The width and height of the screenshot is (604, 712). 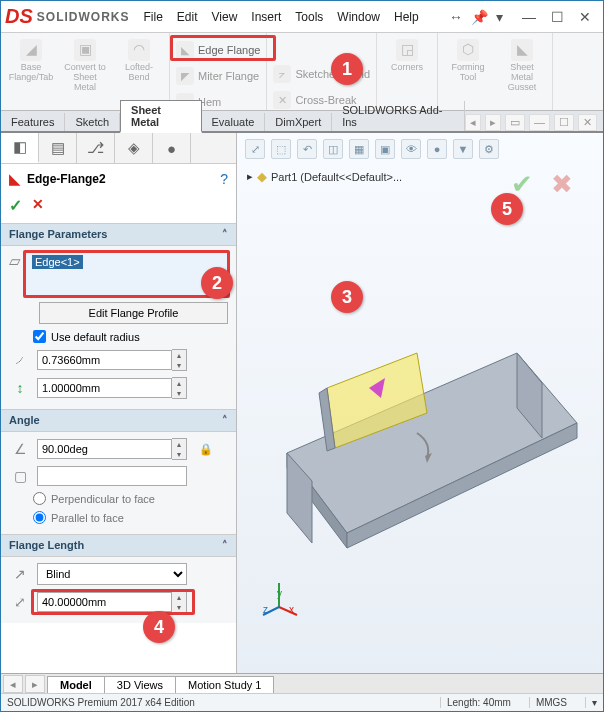 I want to click on edge-flange-button: ◣Edge Flange, so click(x=218, y=50).